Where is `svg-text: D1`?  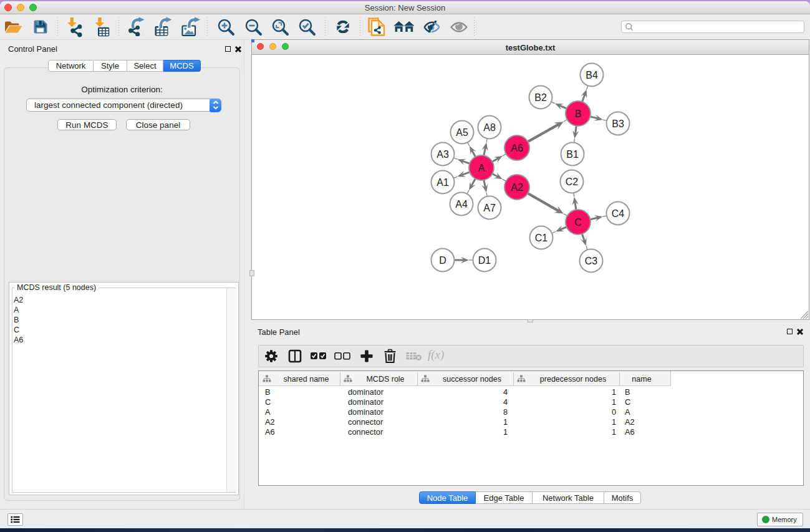
svg-text: D1 is located at coordinates (485, 261).